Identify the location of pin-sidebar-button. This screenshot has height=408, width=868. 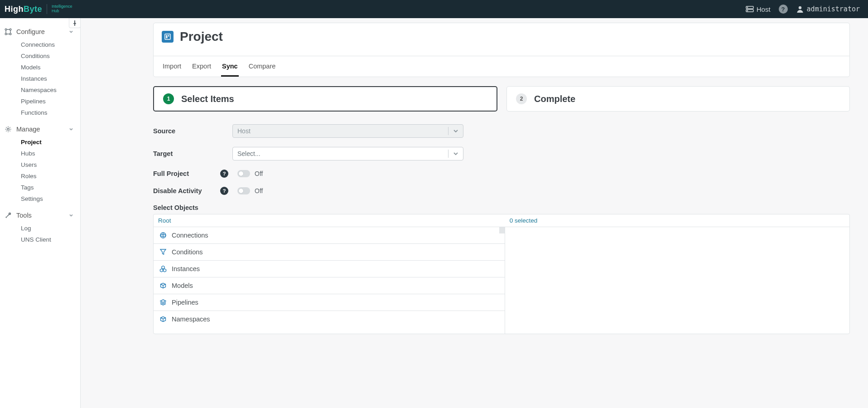
(75, 23).